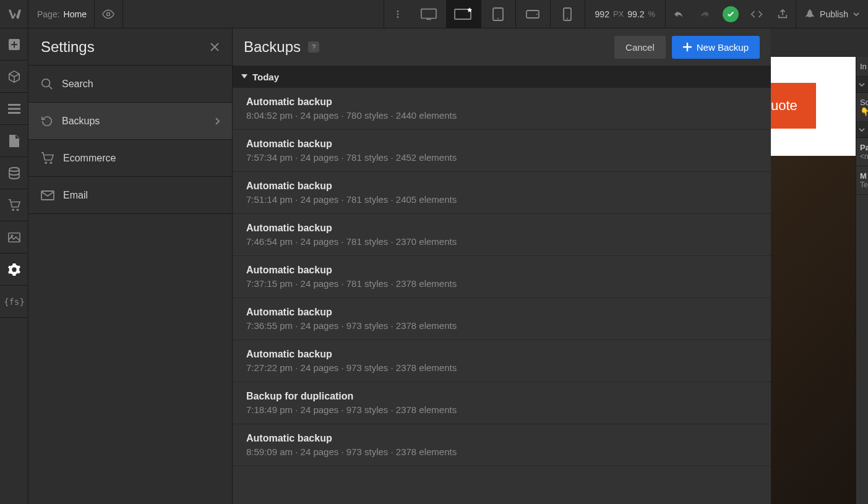 Image resolution: width=868 pixels, height=504 pixels. I want to click on rail-ecommerce, so click(14, 205).